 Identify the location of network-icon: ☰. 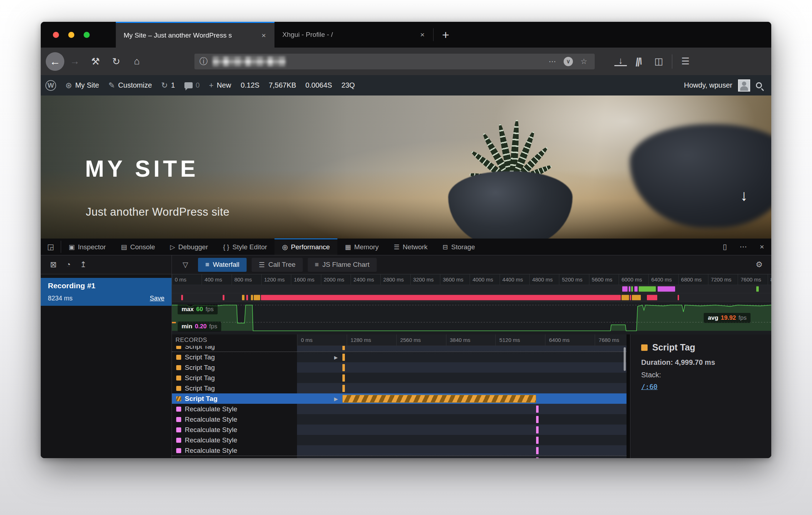
(397, 247).